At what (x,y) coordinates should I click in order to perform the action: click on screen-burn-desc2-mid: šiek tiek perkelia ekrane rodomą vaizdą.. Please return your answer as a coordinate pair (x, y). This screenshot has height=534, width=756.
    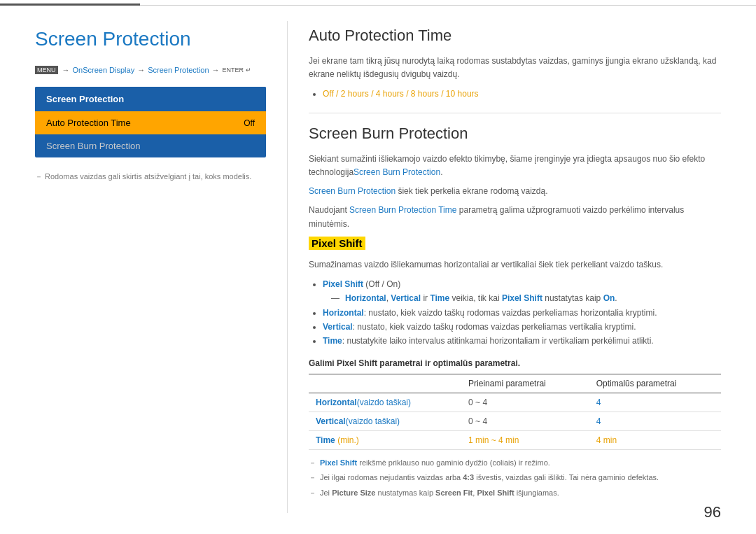
    Looking at the image, I should click on (472, 191).